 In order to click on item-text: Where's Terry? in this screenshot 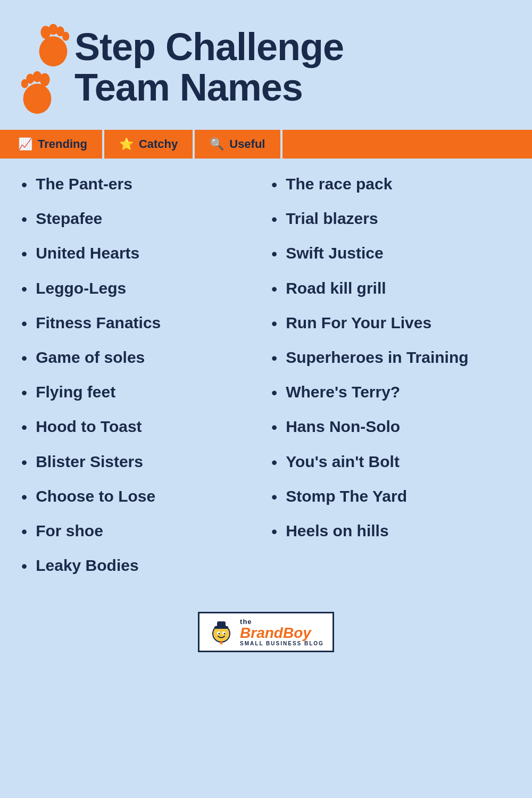, I will do `click(343, 392)`.